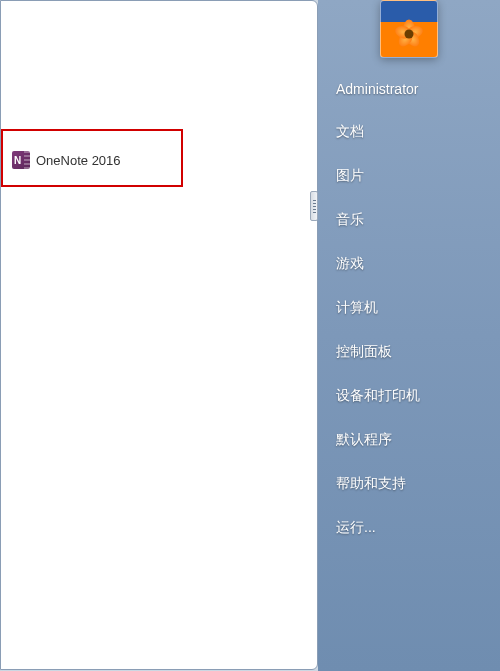  Describe the element at coordinates (418, 89) in the screenshot. I see `menu-link-user: Administrator` at that location.